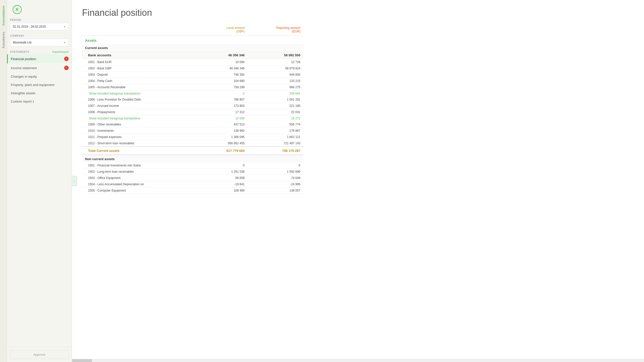 This screenshot has width=644, height=362. What do you see at coordinates (60, 52) in the screenshot?
I see `import-export-link: Import/export` at bounding box center [60, 52].